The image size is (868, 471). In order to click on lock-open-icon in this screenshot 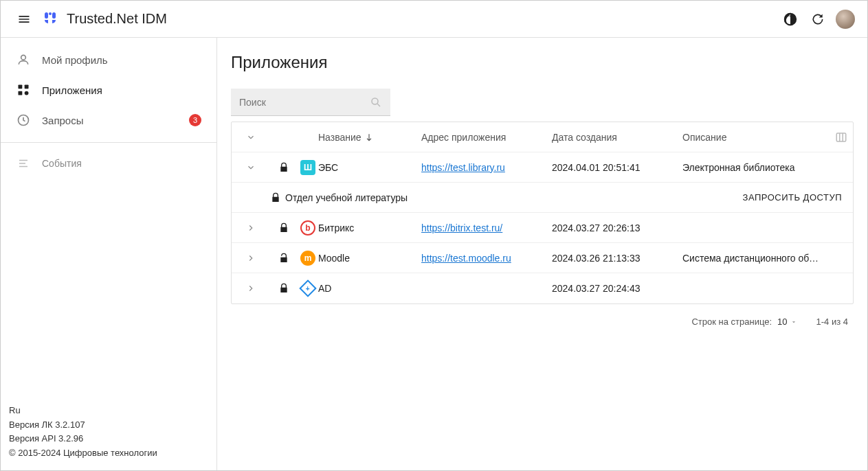, I will do `click(284, 258)`.